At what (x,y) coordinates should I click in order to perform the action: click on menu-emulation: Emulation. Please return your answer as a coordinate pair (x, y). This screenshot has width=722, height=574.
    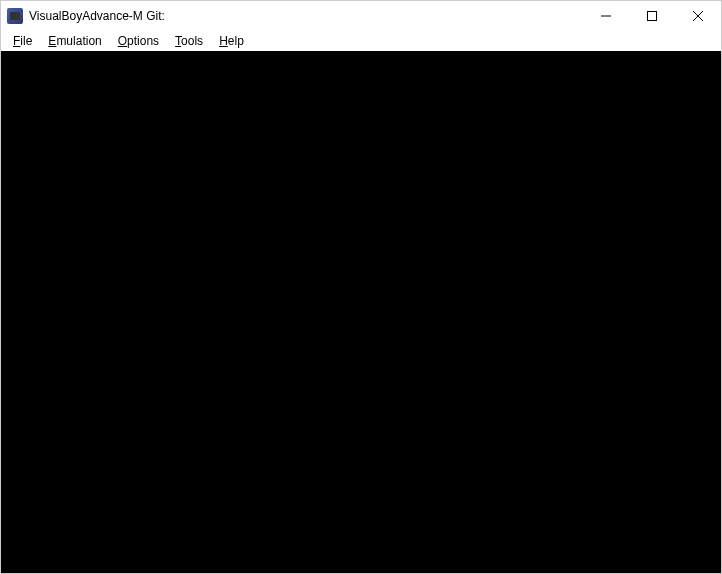
    Looking at the image, I should click on (74, 41).